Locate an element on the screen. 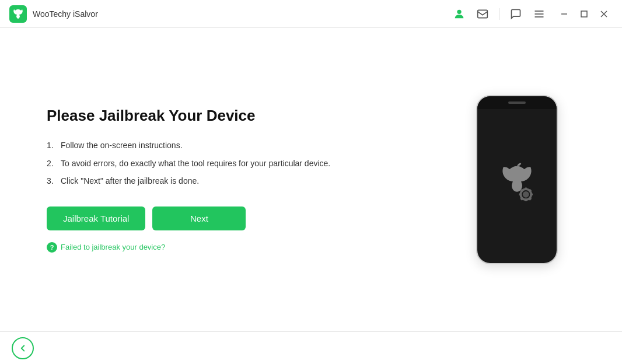  instruction-text-1: Follow the on-screen instructions. is located at coordinates (121, 145).